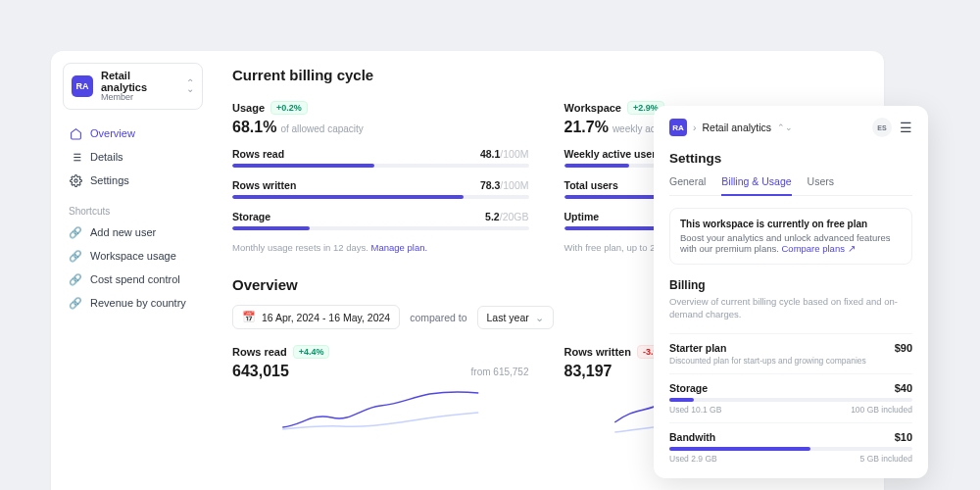 The width and height of the screenshot is (980, 490). I want to click on sidebar: RA Retail analytics Member ⌃⌄ Overview D…, so click(133, 270).